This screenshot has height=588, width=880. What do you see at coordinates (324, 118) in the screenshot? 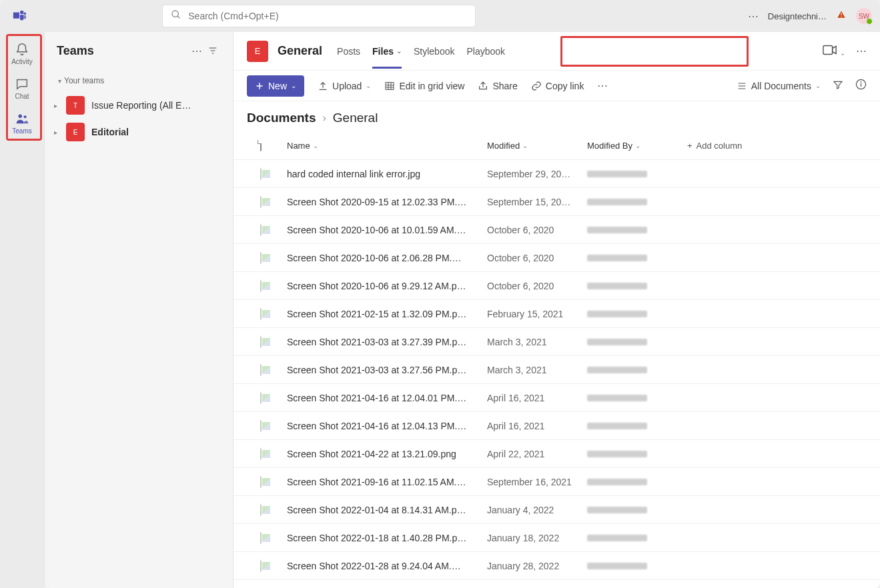
I see `chevron-right-icon: ›` at bounding box center [324, 118].